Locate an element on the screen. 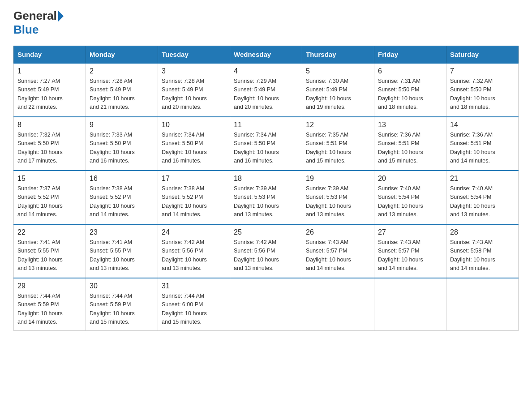 Image resolution: width=532 pixels, height=411 pixels. day-number: 21 is located at coordinates (482, 179).